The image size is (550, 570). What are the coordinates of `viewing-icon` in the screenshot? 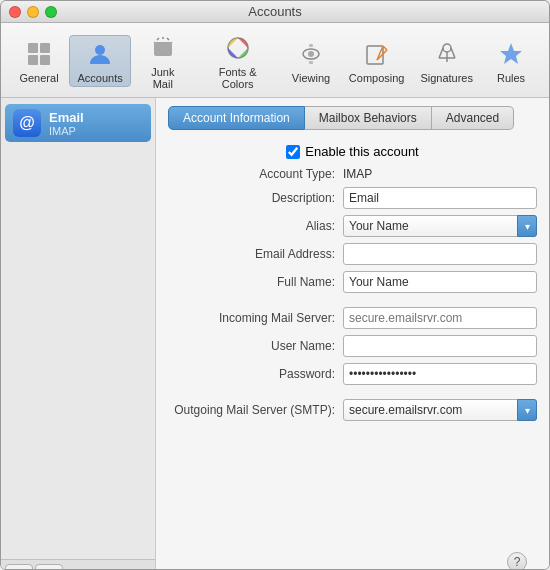 It's located at (311, 54).